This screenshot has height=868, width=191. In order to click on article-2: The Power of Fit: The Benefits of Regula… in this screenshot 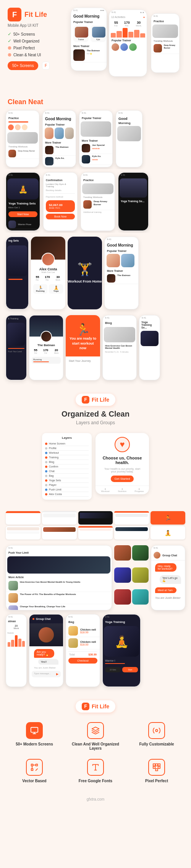, I will do `click(59, 598)`.